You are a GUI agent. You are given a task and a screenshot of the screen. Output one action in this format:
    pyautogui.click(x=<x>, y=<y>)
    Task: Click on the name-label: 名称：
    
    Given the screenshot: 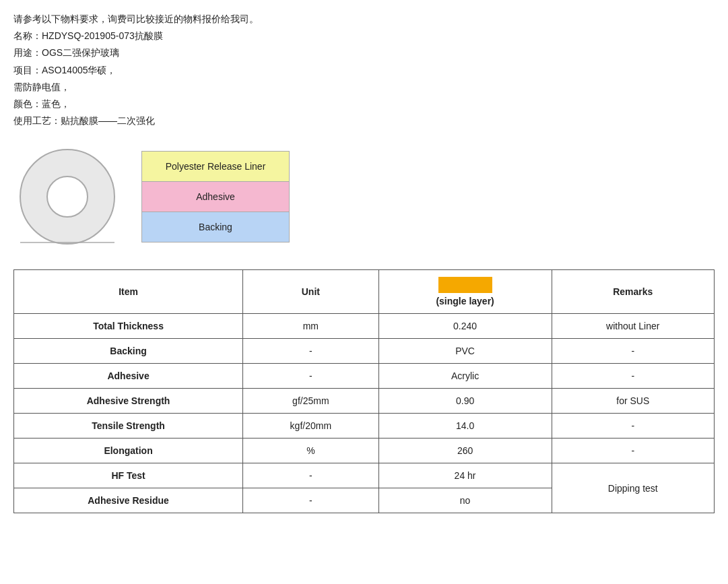 What is the action you would take?
    pyautogui.click(x=28, y=36)
    